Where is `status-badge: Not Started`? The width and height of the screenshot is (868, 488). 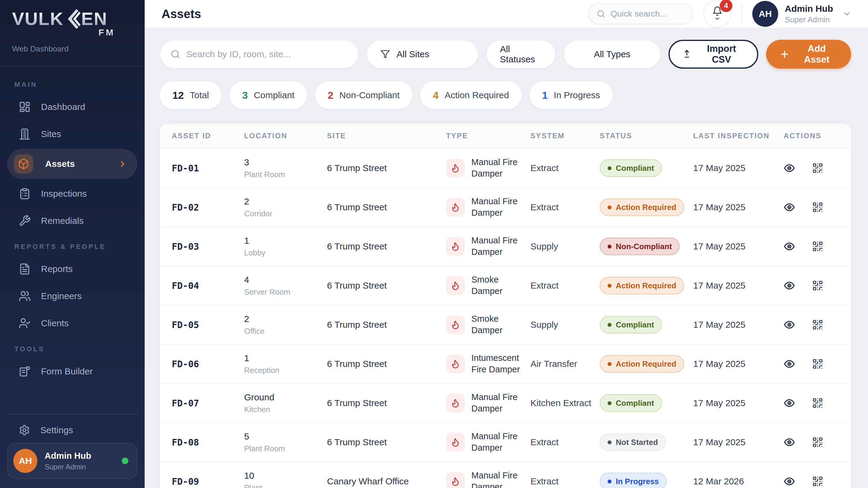 status-badge: Not Started is located at coordinates (633, 442).